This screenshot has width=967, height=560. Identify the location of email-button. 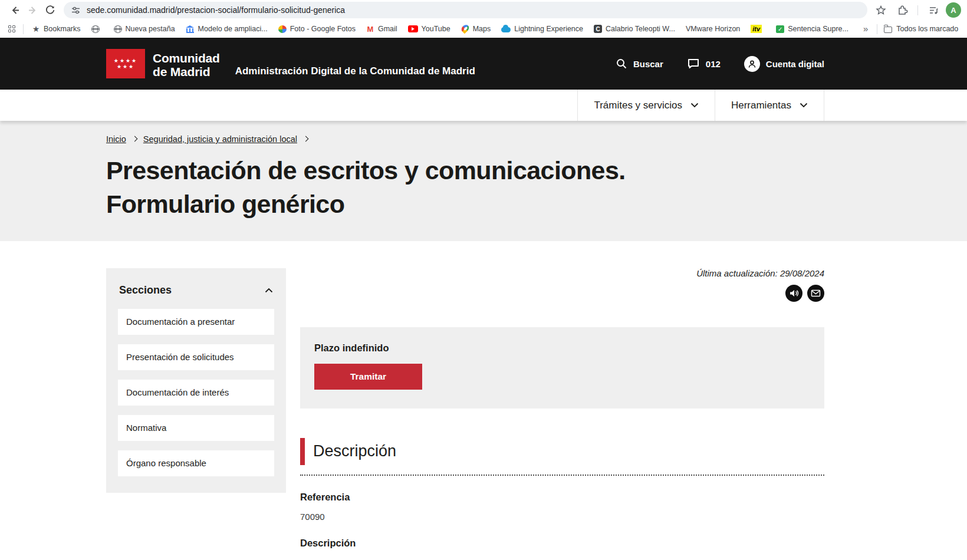
(816, 294).